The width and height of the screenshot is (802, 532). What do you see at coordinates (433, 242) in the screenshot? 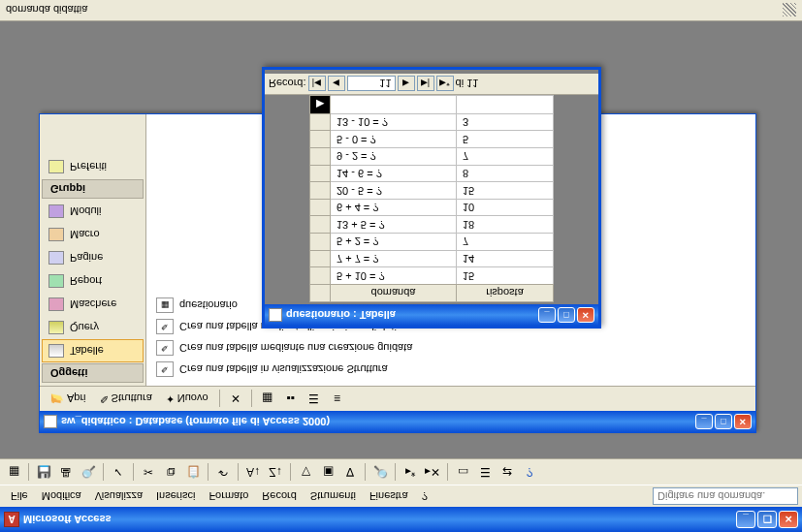
I see `table-row: 5 + 2 = ?7` at bounding box center [433, 242].